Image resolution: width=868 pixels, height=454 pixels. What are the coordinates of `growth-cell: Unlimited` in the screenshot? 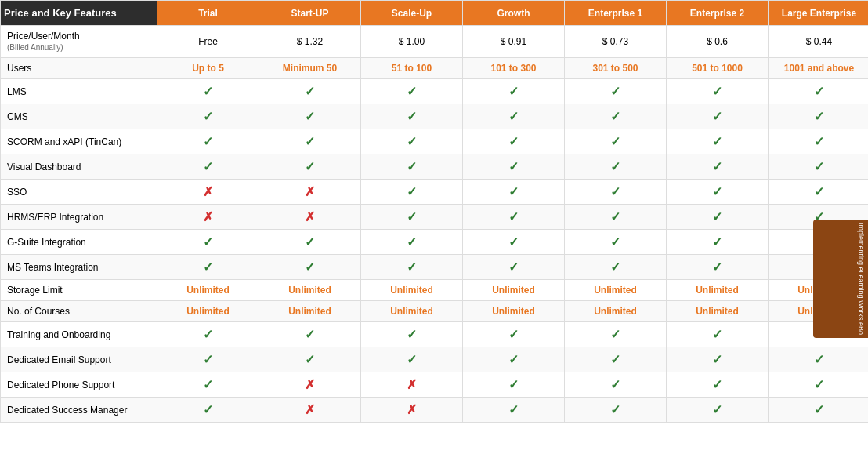 It's located at (514, 312).